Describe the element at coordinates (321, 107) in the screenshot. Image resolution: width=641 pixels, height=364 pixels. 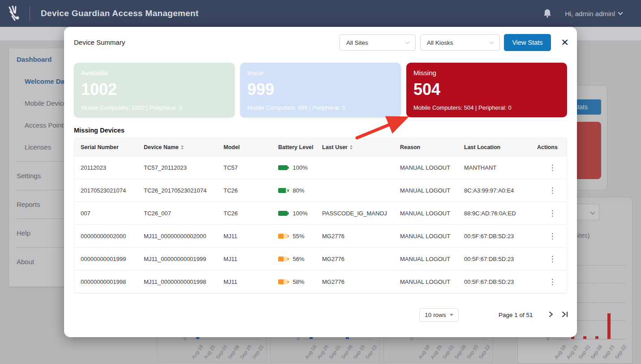
I see `inuse-card-detail: Mobile Computers: 999 | Peripheral: 0` at that location.